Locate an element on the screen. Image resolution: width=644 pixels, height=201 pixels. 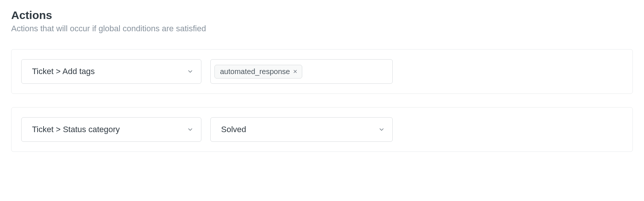
dropdown-selected-value: Ticket > Status category is located at coordinates (76, 130).